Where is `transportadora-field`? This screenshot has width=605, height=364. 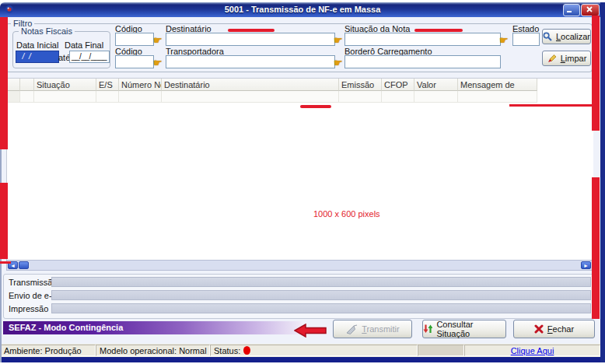
transportadora-field is located at coordinates (250, 62).